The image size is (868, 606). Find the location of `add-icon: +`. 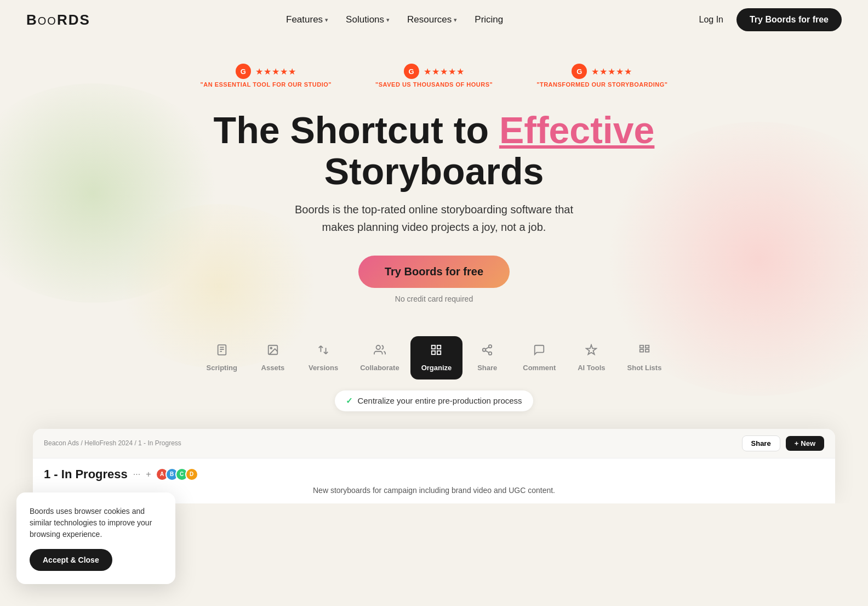

add-icon: + is located at coordinates (148, 474).